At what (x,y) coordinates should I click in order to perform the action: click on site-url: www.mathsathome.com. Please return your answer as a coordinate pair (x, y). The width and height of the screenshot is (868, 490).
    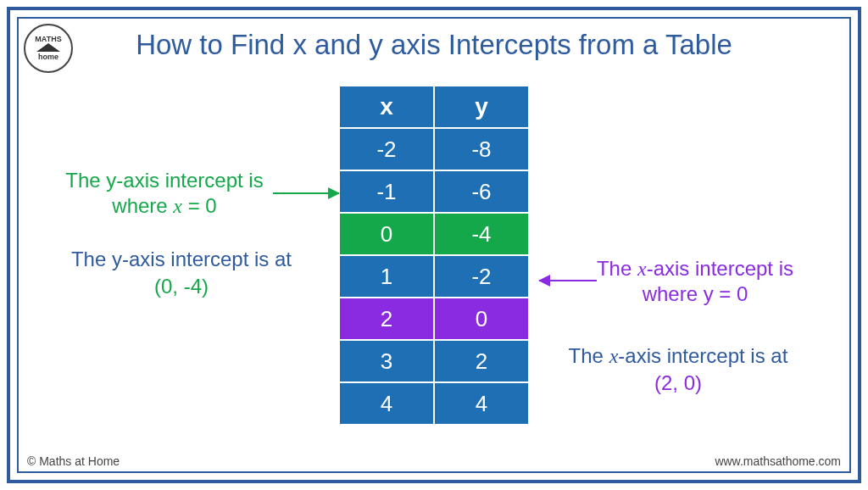
    Looking at the image, I should click on (778, 461).